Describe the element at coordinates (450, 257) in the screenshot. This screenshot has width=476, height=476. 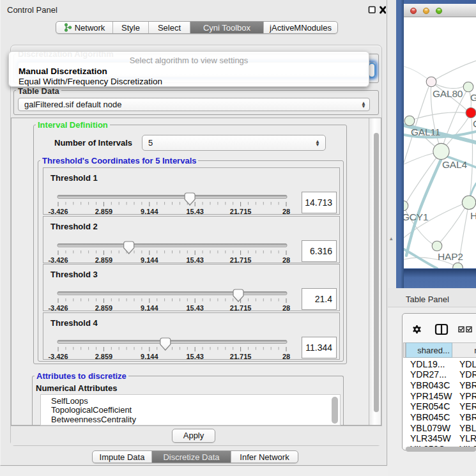
I see `svg-text: HAP2` at that location.